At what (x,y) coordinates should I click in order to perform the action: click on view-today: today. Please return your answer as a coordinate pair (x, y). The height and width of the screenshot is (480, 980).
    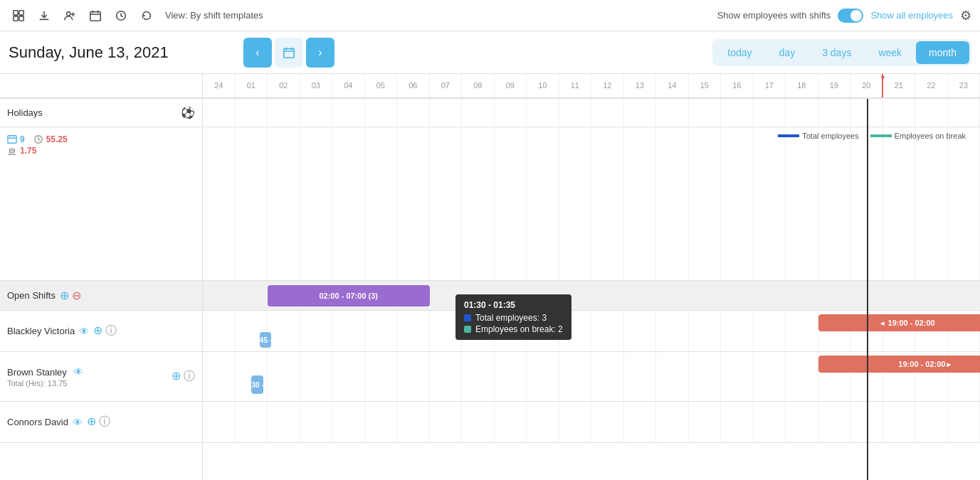
    Looking at the image, I should click on (739, 53).